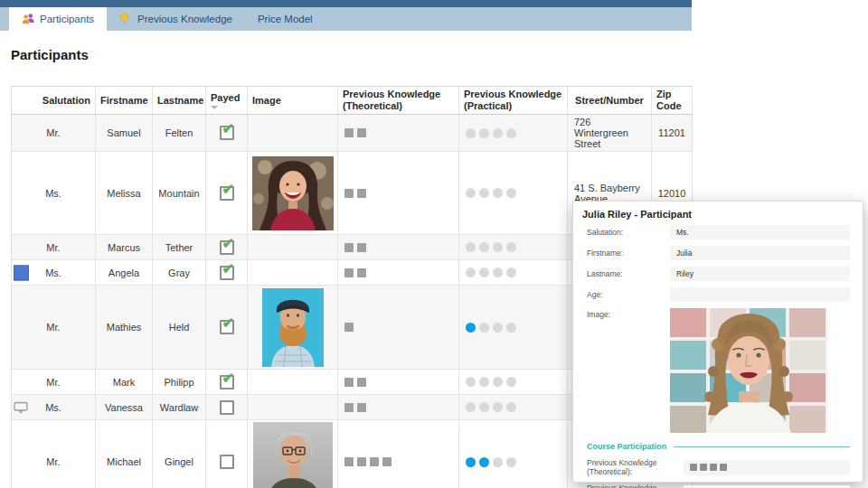  I want to click on cell-lastname: Philipp, so click(179, 382).